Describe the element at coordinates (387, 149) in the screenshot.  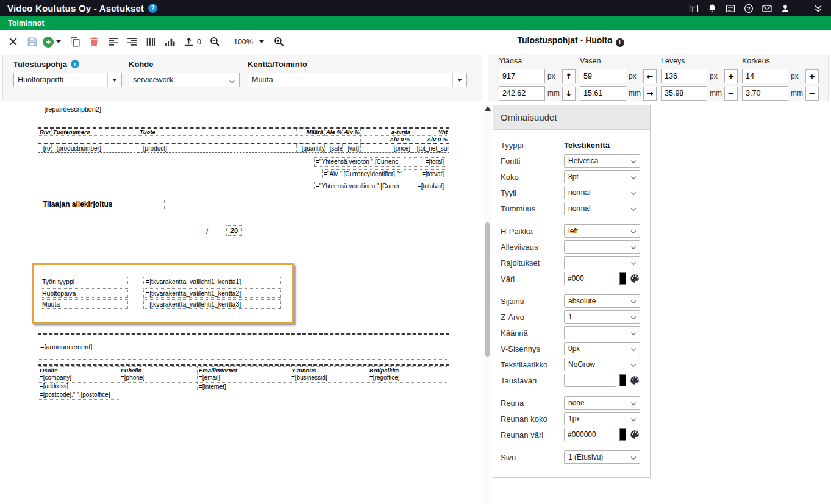
I see `td-price: =[price]` at that location.